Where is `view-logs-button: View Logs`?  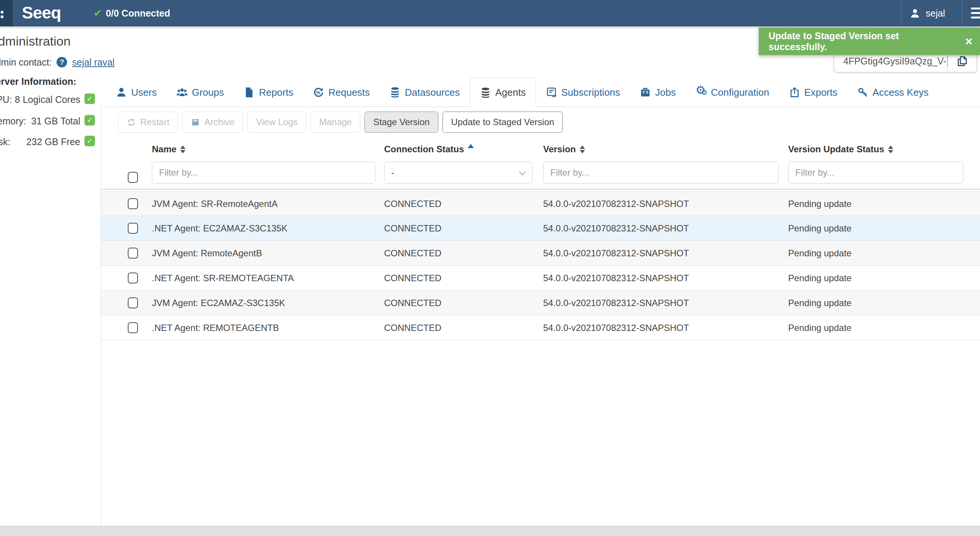
view-logs-button: View Logs is located at coordinates (277, 122).